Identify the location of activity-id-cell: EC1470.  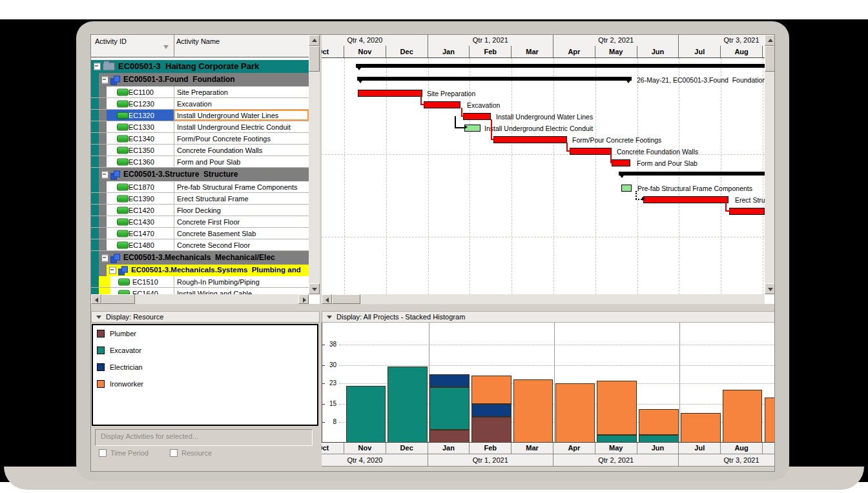
(141, 234).